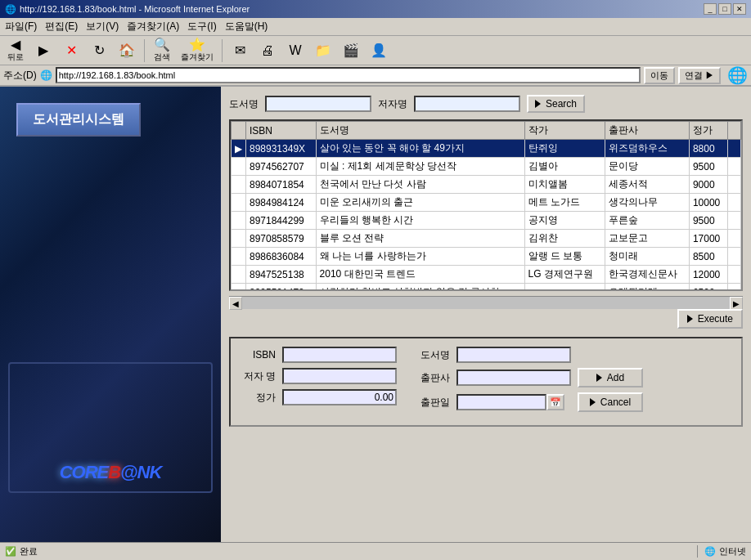 The height and width of the screenshot is (560, 751). I want to click on horizontal-scrollbar: ◀ ▶, so click(486, 302).